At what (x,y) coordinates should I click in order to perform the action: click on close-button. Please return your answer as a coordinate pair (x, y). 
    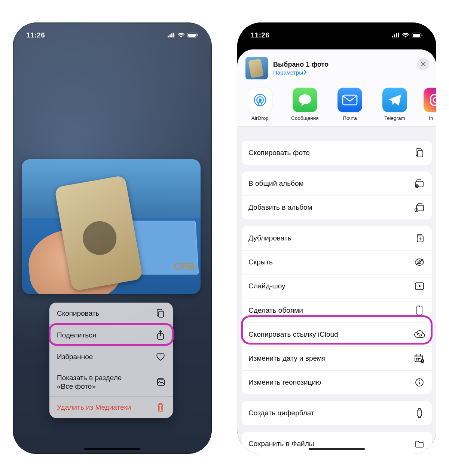
    Looking at the image, I should click on (423, 64).